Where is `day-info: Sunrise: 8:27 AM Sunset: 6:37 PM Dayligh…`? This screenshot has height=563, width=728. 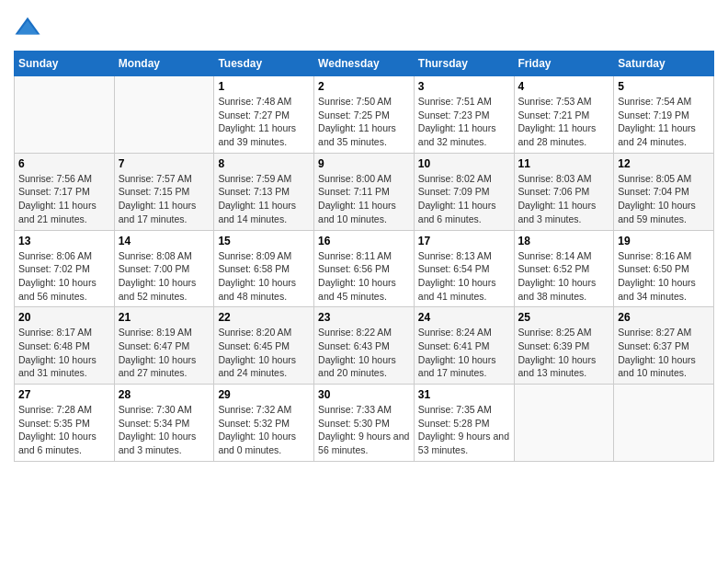 day-info: Sunrise: 8:27 AM Sunset: 6:37 PM Dayligh… is located at coordinates (664, 353).